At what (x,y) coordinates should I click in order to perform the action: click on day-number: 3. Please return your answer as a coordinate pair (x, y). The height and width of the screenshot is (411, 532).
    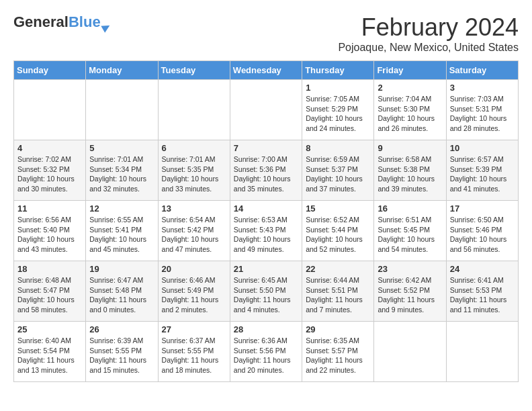
    Looking at the image, I should click on (482, 87).